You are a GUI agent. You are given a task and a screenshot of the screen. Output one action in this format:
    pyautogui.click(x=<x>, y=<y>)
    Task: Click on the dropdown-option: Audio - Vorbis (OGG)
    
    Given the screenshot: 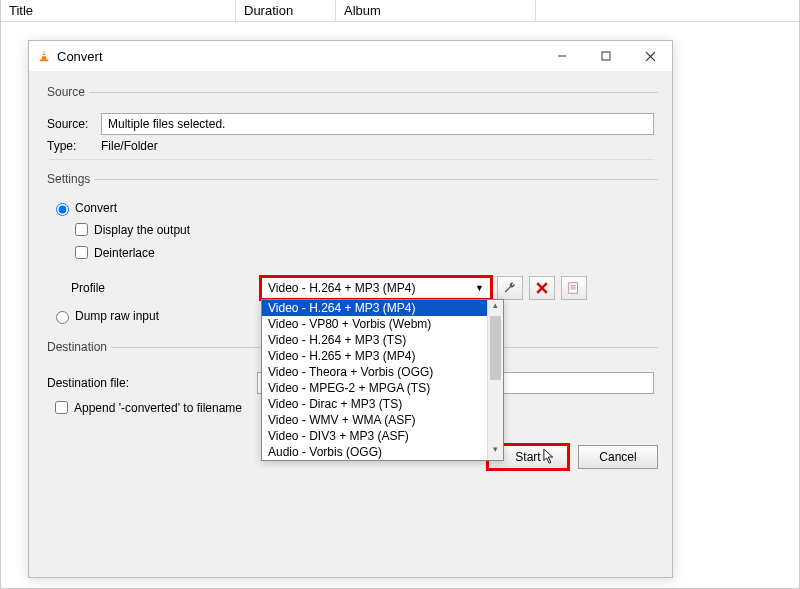 What is the action you would take?
    pyautogui.click(x=374, y=452)
    